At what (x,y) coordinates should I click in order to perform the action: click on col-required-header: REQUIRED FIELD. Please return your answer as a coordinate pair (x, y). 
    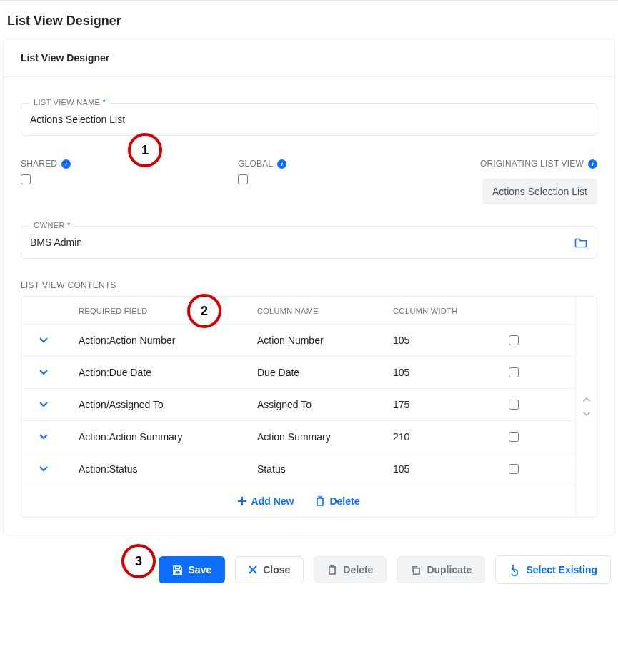
    Looking at the image, I should click on (168, 311).